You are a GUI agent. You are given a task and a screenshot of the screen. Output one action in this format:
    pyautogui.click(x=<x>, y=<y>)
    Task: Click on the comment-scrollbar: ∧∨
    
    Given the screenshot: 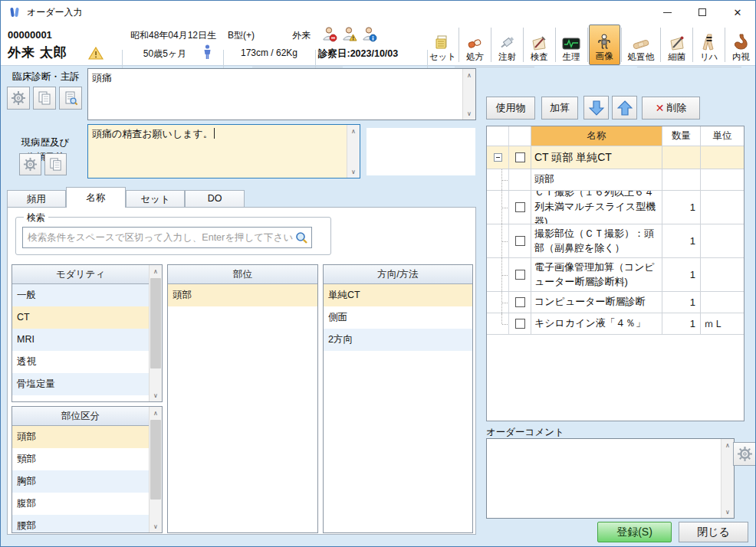 What is the action you would take?
    pyautogui.click(x=727, y=478)
    